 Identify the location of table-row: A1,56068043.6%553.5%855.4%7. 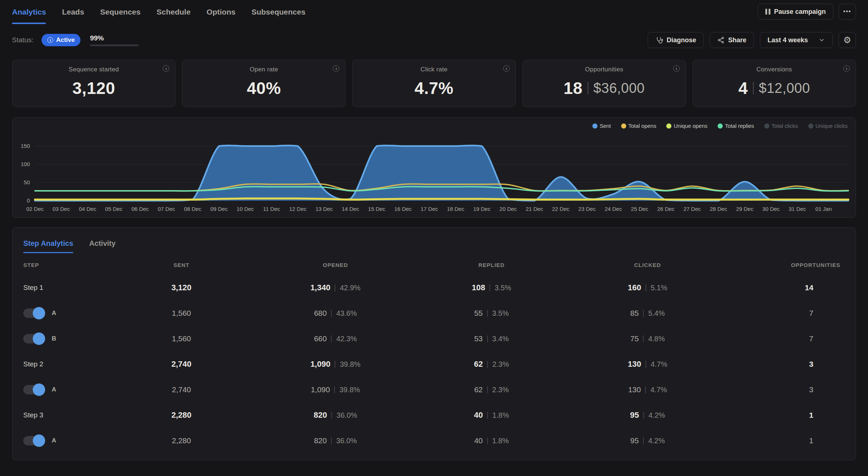
(434, 313).